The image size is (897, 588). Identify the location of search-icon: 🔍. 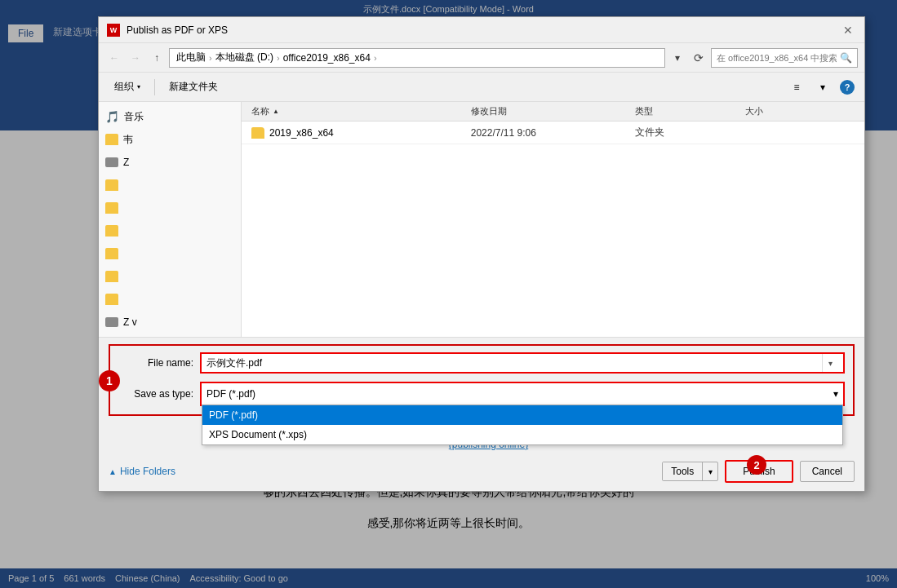
(846, 58).